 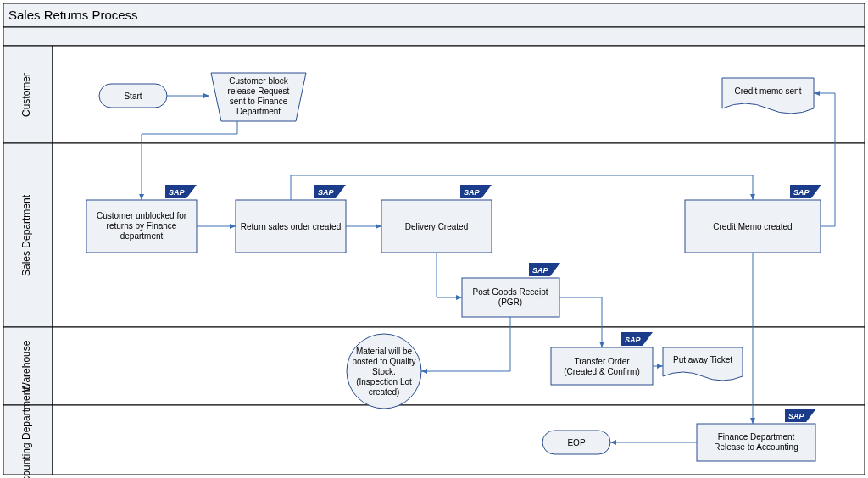 I want to click on svg-text: Department, so click(x=259, y=112).